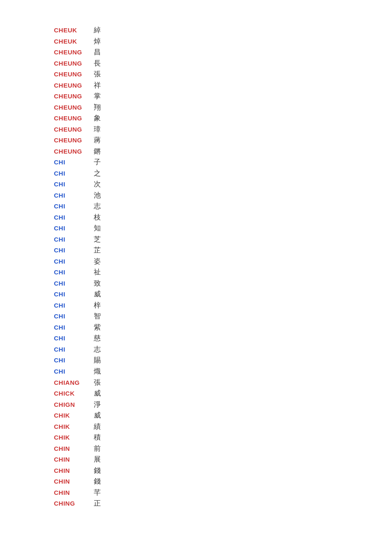 The image size is (392, 555). I want to click on list-item: CHI次, so click(223, 184).